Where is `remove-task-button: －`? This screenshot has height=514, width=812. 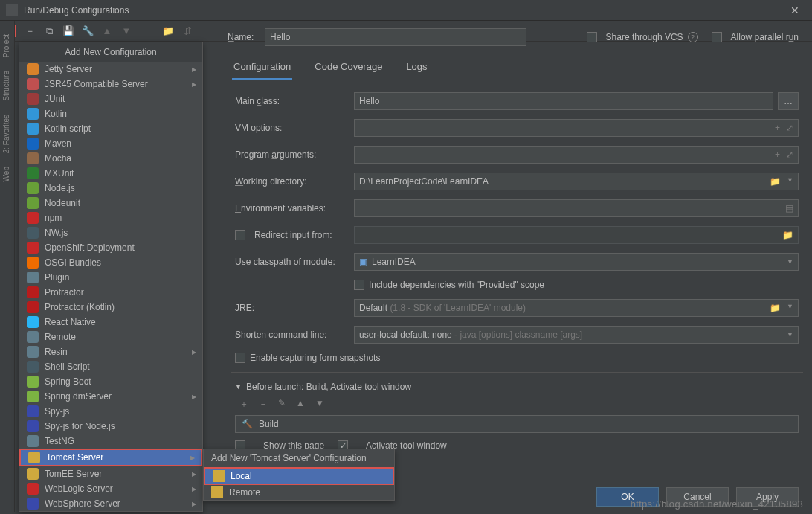 remove-task-button: － is located at coordinates (263, 405).